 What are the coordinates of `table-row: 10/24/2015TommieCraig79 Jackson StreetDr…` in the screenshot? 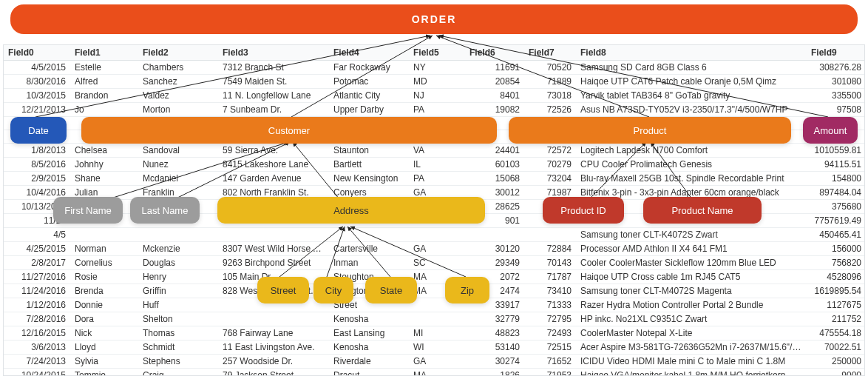 It's located at (435, 373).